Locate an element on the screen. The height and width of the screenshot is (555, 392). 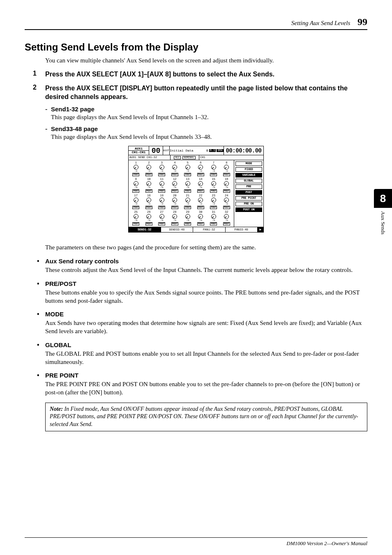
knob-3: 3-∞POST is located at coordinates (162, 169).